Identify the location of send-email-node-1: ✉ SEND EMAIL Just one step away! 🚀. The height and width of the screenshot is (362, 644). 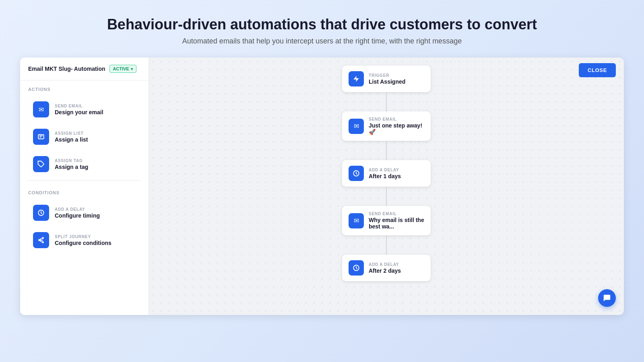
(386, 126).